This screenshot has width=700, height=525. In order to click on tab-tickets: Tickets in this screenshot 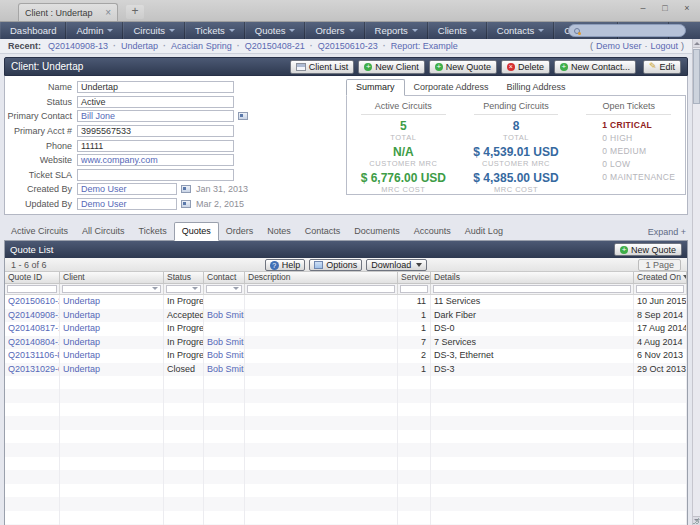, I will do `click(153, 232)`.